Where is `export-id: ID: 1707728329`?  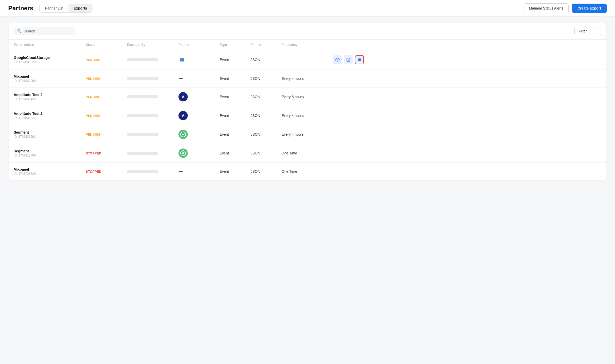
export-id: ID: 1707728329 is located at coordinates (50, 174).